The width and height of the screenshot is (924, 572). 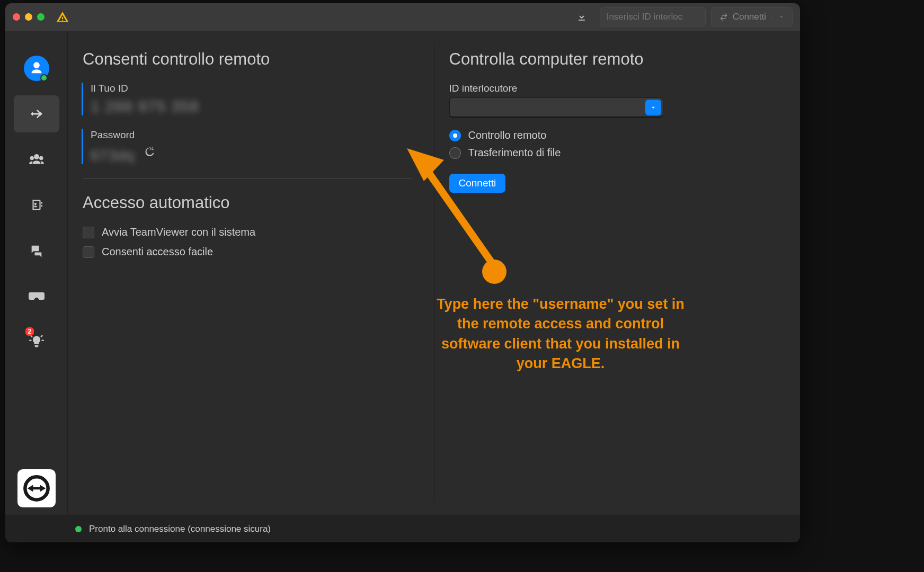 What do you see at coordinates (63, 17) in the screenshot?
I see `warning-icon` at bounding box center [63, 17].